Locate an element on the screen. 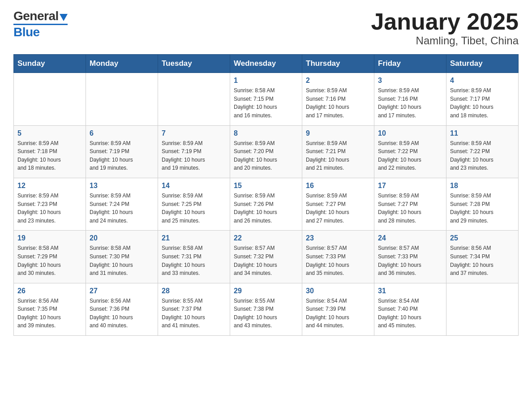  calendar-cell: 14Sunrise: 8:59 AM Sunset: 7:25 PM Dayli… is located at coordinates (194, 204).